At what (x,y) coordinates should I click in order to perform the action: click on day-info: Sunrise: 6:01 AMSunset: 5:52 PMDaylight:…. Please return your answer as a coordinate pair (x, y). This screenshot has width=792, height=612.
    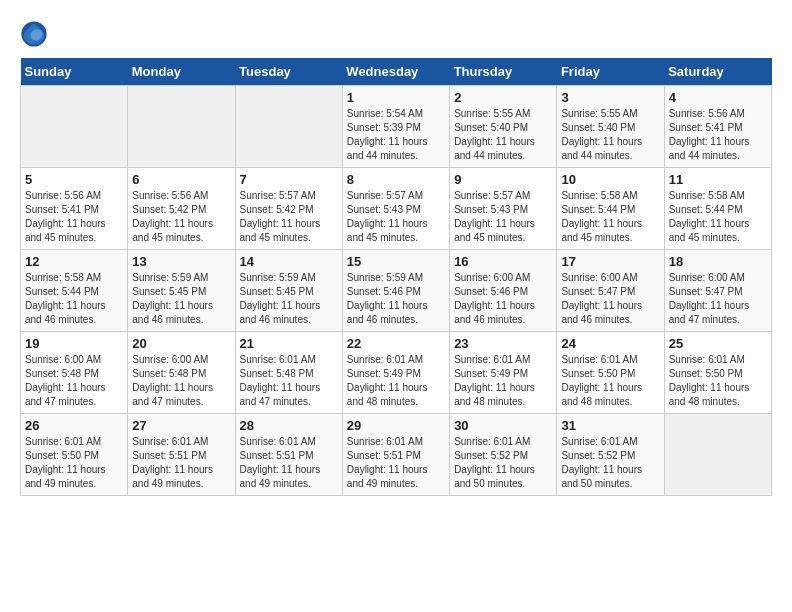
    Looking at the image, I should click on (610, 463).